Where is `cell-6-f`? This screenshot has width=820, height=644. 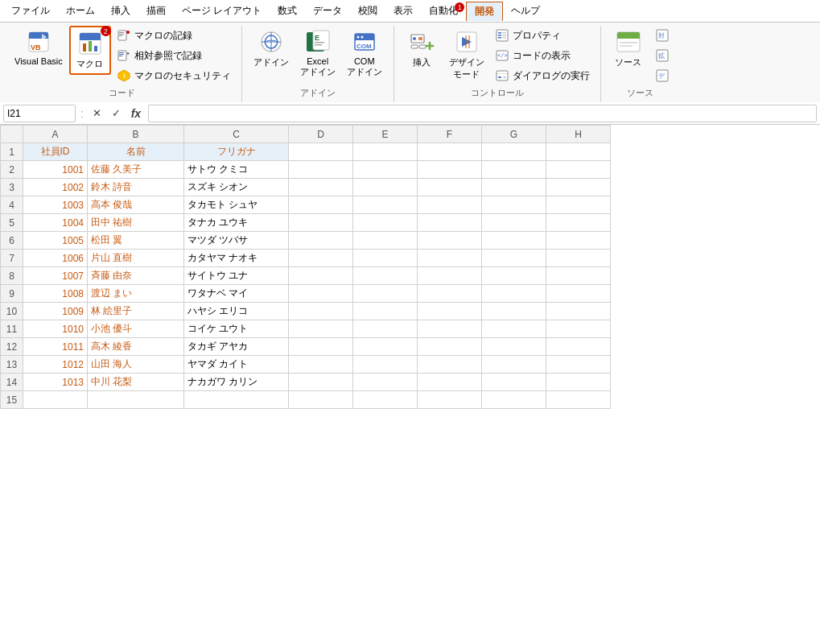
cell-6-f is located at coordinates (450, 241).